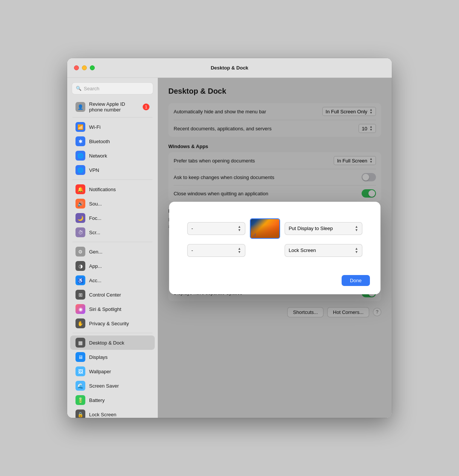 The width and height of the screenshot is (459, 476). I want to click on control-center-icon: ⊞, so click(80, 295).